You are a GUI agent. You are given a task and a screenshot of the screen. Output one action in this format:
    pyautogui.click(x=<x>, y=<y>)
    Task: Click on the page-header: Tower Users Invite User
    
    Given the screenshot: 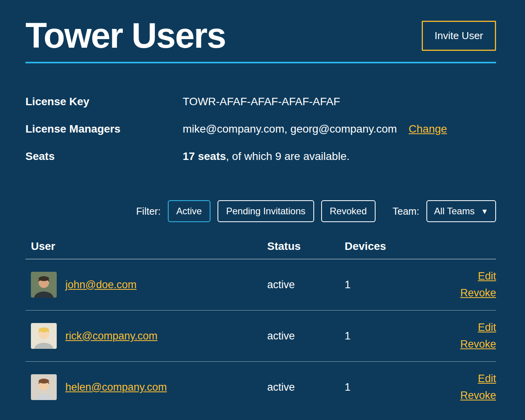 What is the action you would take?
    pyautogui.click(x=261, y=36)
    